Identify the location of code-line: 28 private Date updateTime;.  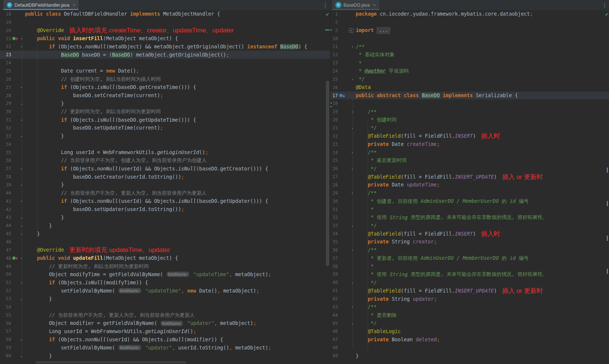
(470, 185).